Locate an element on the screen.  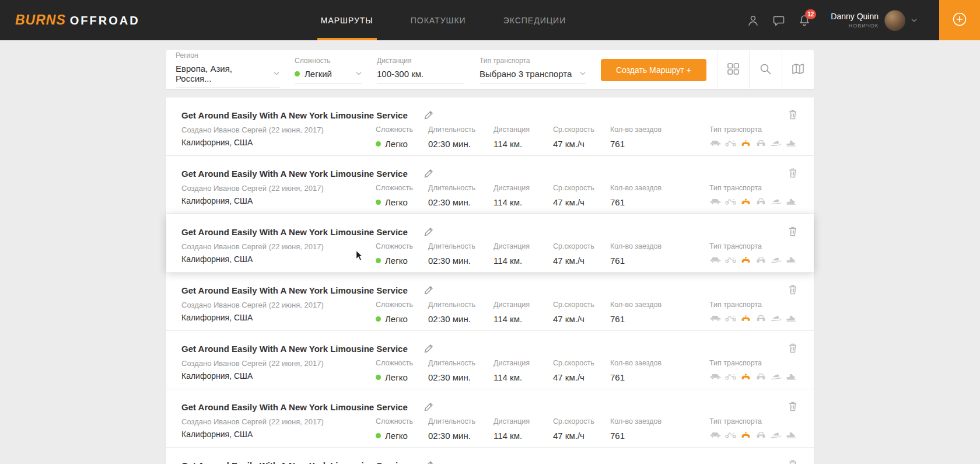
difficulty-value: Легкий is located at coordinates (318, 74).